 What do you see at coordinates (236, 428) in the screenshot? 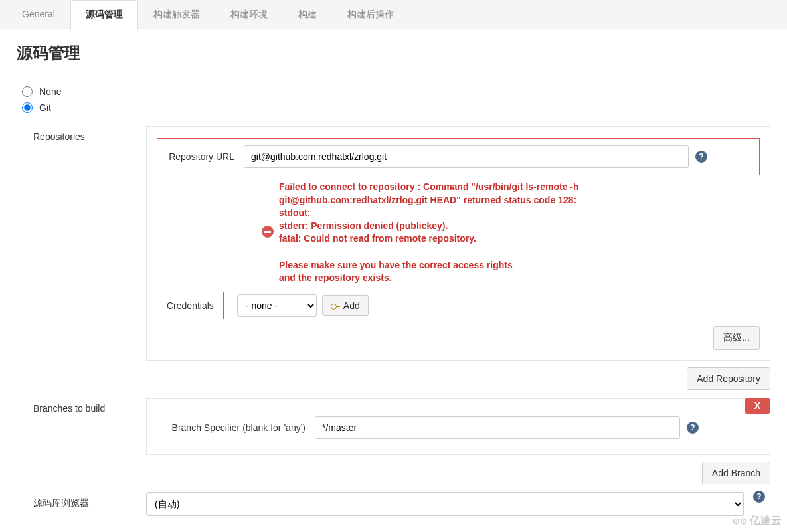
I see `branch-specifier-label: Branch Specifier (blank for 'any')` at bounding box center [236, 428].